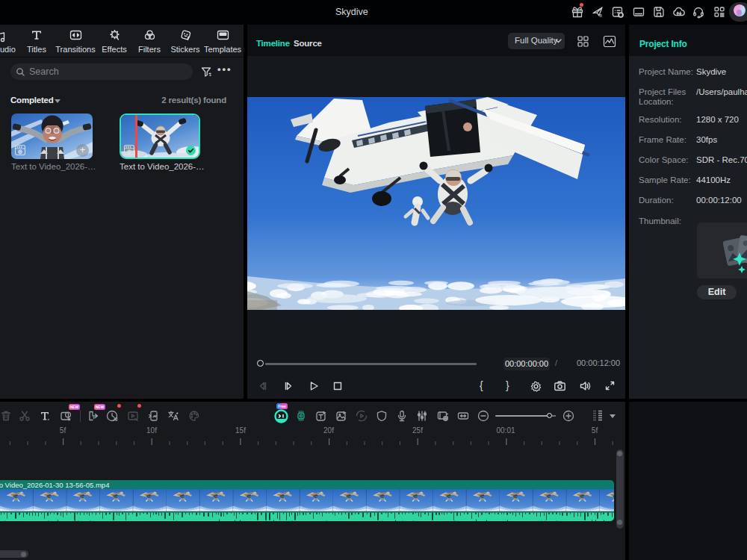  I want to click on svg-text: 8, so click(601, 16).